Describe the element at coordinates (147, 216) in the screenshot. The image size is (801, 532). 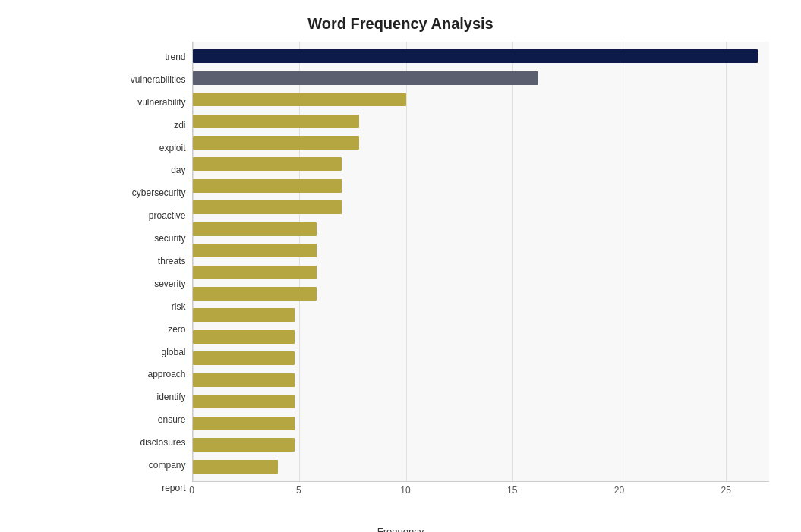
I see `y-label: proactive` at that location.